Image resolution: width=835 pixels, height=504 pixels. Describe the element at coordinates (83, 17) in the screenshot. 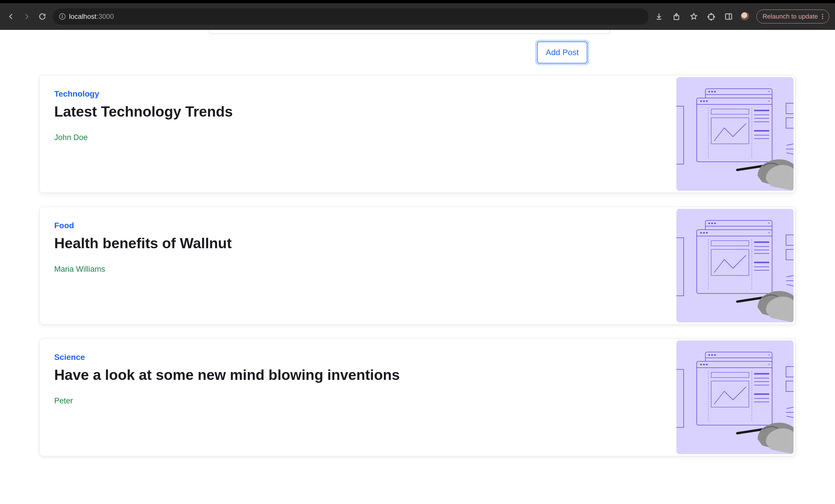

I see `url-host: localhost` at that location.